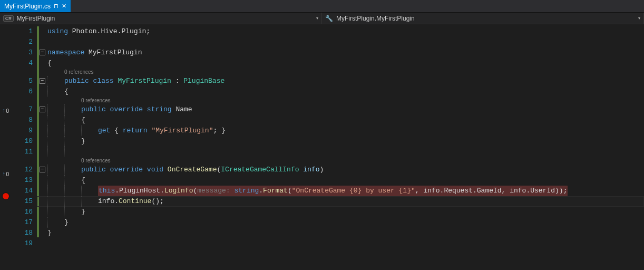 The image size is (644, 270). I want to click on token-keyword: namespace, so click(66, 53).